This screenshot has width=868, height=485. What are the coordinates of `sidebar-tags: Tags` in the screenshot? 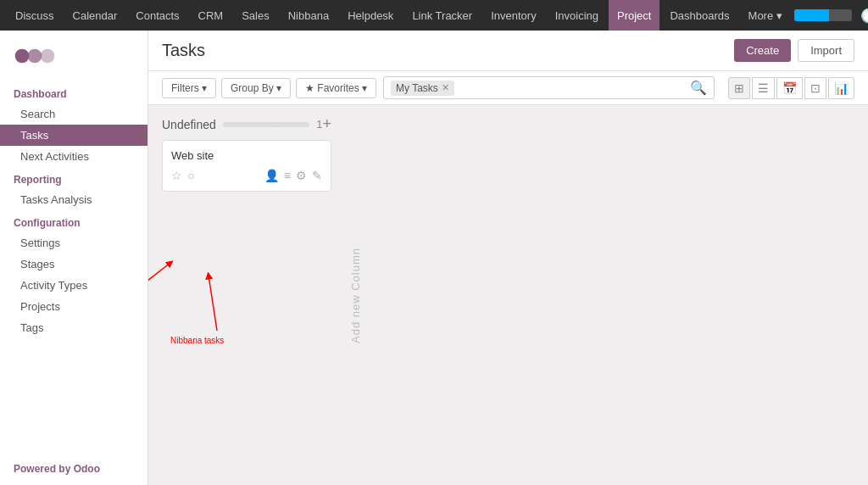 It's located at (74, 327).